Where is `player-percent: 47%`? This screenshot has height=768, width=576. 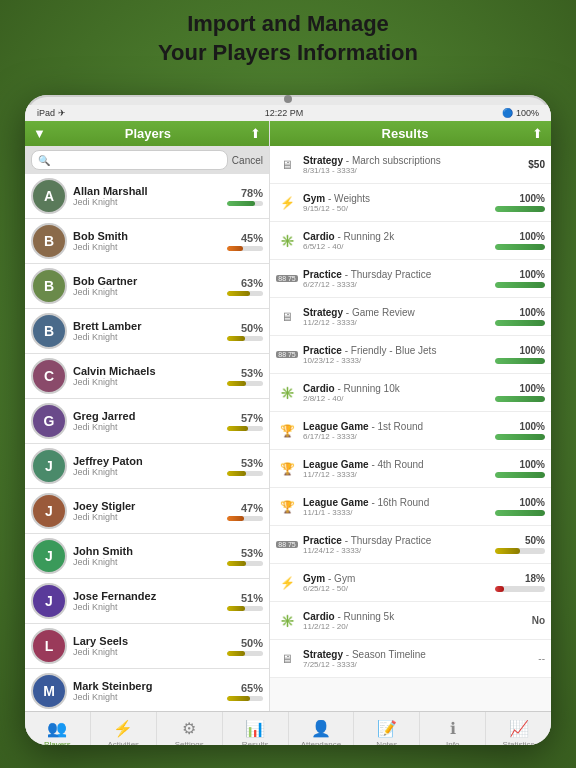
player-percent: 47% is located at coordinates (245, 512).